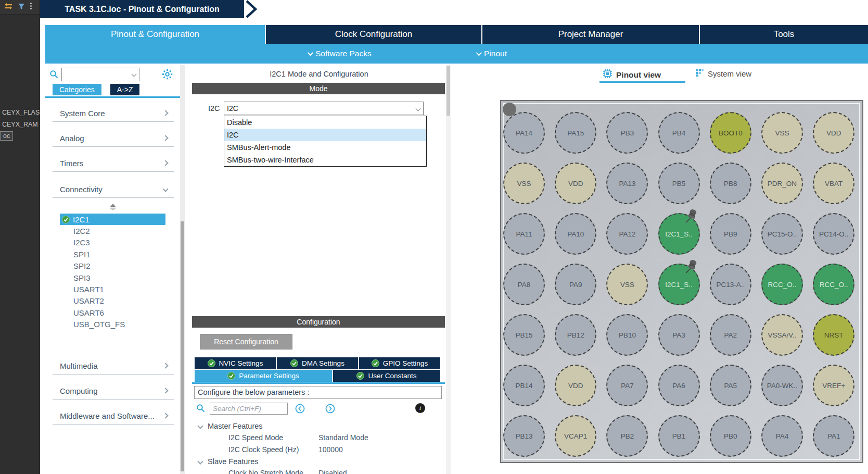 This screenshot has height=474, width=868. I want to click on middle-panel-scrollbar, so click(449, 270).